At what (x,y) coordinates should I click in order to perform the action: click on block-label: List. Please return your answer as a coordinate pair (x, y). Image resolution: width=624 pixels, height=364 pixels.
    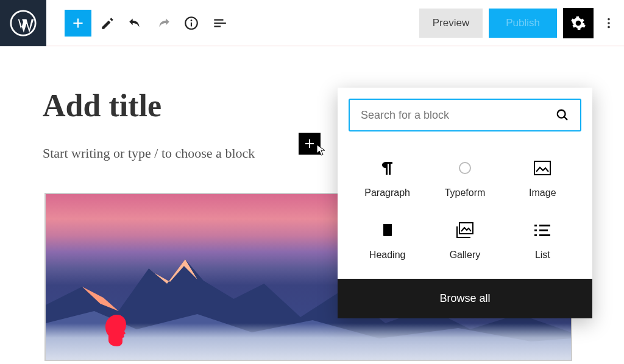
    Looking at the image, I should click on (542, 255).